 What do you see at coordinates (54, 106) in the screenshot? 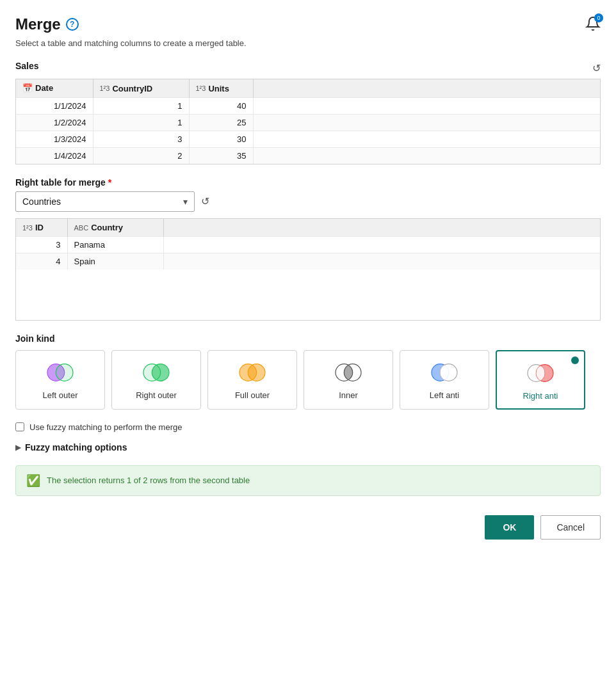
I see `sales-cell-date: 1/1/2024` at bounding box center [54, 106].